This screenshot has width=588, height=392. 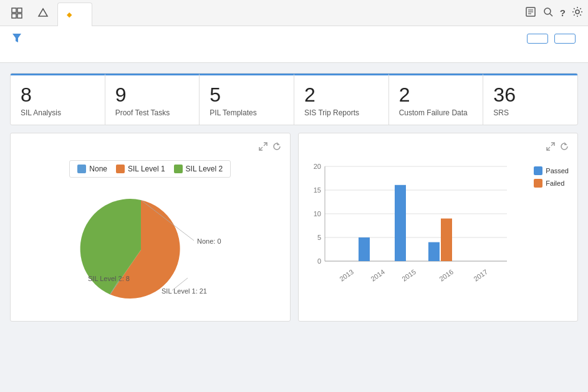 What do you see at coordinates (551, 171) in the screenshot?
I see `bar-legend-item-0: Passed` at bounding box center [551, 171].